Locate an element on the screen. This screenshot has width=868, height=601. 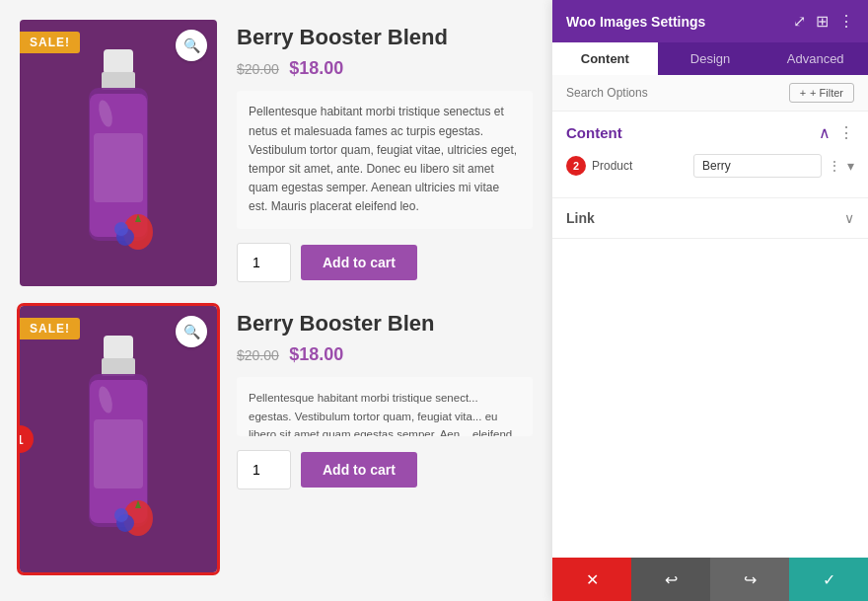
tab-advanced: Advanced is located at coordinates (815, 59).